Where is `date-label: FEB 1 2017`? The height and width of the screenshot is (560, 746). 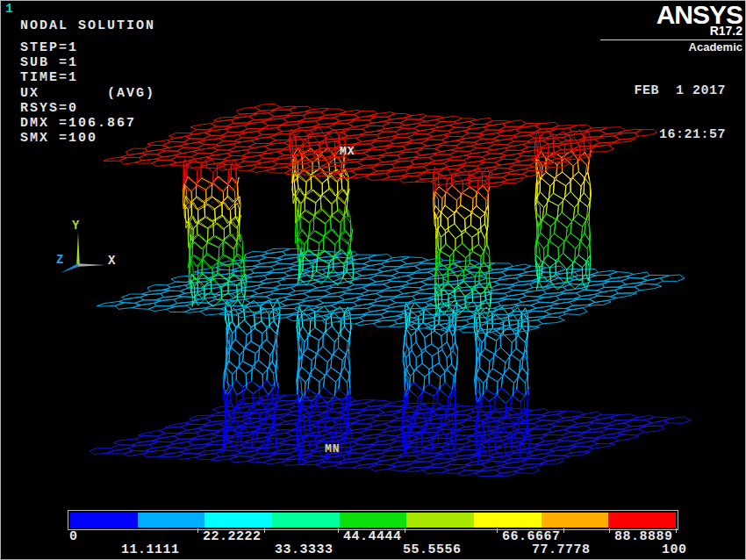 date-label: FEB 1 2017 is located at coordinates (679, 91).